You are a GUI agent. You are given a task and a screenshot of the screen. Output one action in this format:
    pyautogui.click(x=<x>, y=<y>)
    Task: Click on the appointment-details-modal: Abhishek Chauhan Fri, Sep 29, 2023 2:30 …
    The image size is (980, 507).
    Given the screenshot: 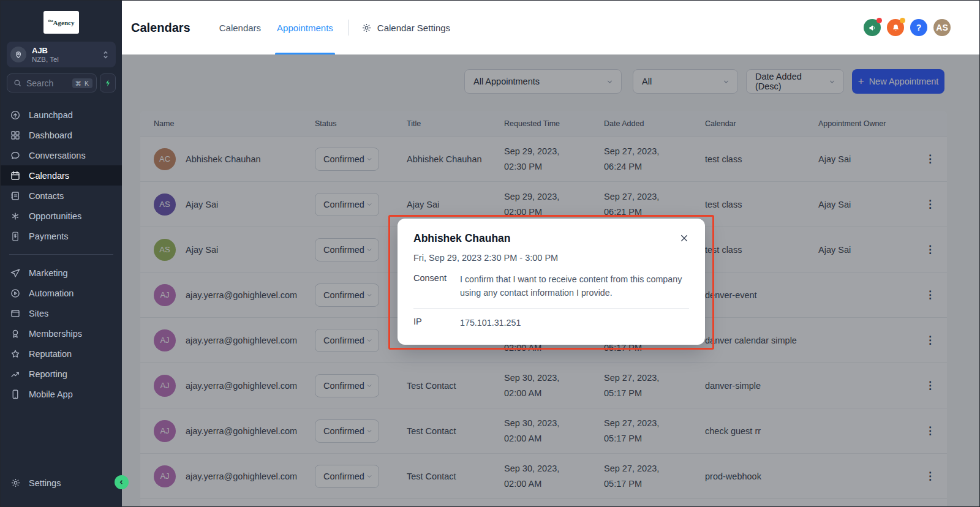 What is the action you would take?
    pyautogui.click(x=551, y=282)
    